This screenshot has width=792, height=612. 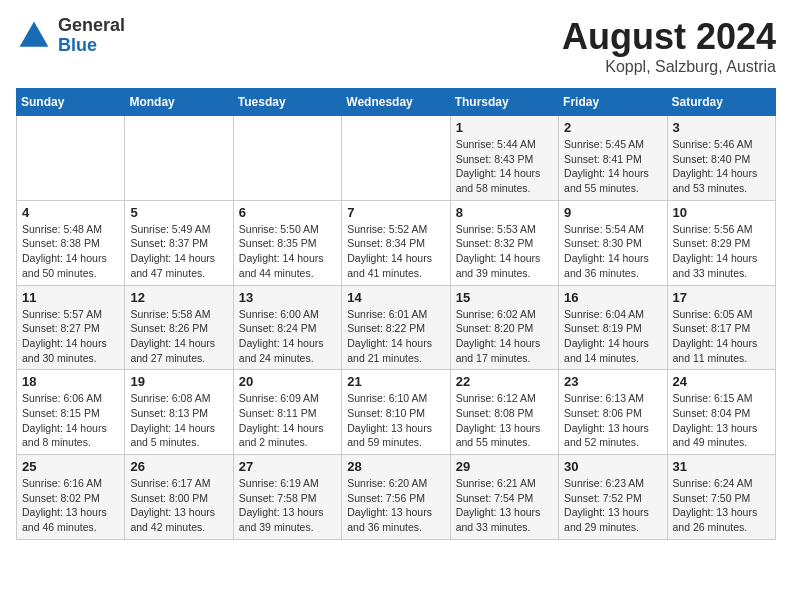 I want to click on day-info: Sunrise: 5:54 AM Sunset: 8:30 PM Dayligh…, so click(x=612, y=252).